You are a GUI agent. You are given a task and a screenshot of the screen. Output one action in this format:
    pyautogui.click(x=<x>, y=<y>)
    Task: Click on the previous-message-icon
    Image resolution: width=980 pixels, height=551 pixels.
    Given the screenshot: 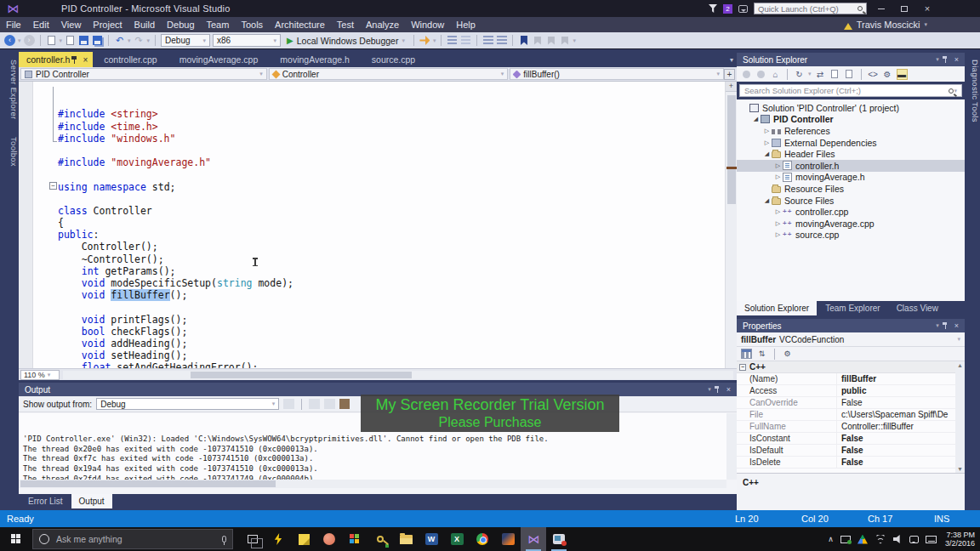 What is the action you would take?
    pyautogui.click(x=315, y=404)
    